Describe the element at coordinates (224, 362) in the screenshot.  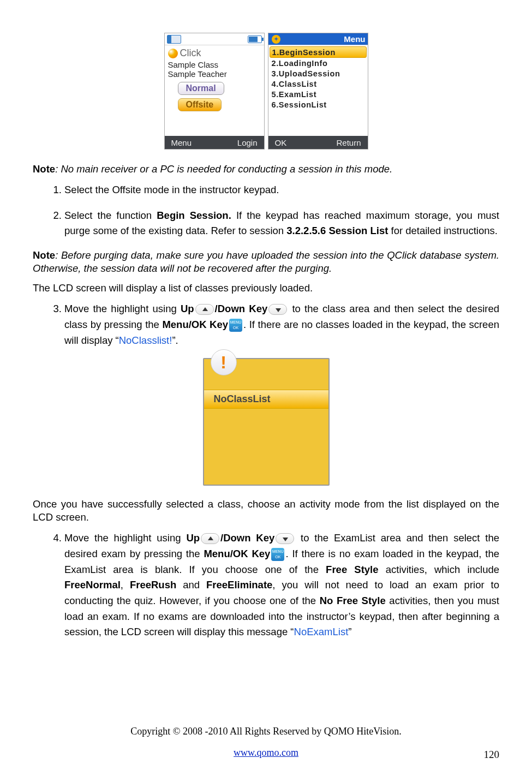
I see `alert-bubble-icon: !` at that location.